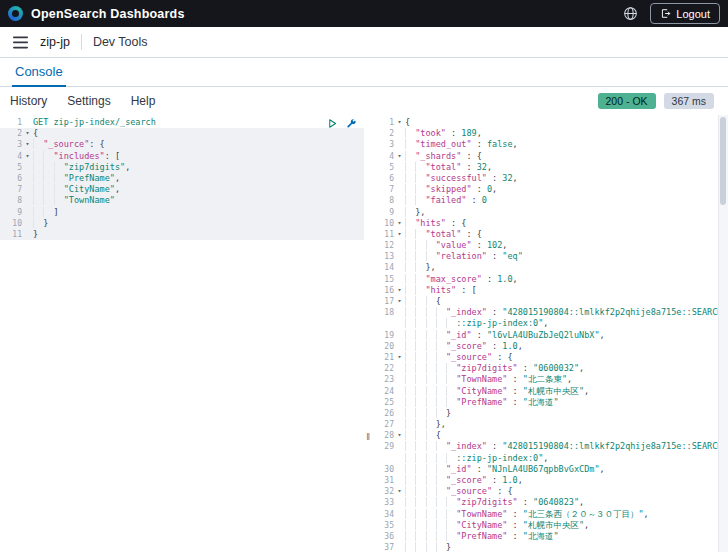 This screenshot has width=728, height=552. What do you see at coordinates (545, 446) in the screenshot?
I see `code-line: 29 "_index" : "428015190804::lmlkkf2p2qh…` at bounding box center [545, 446].